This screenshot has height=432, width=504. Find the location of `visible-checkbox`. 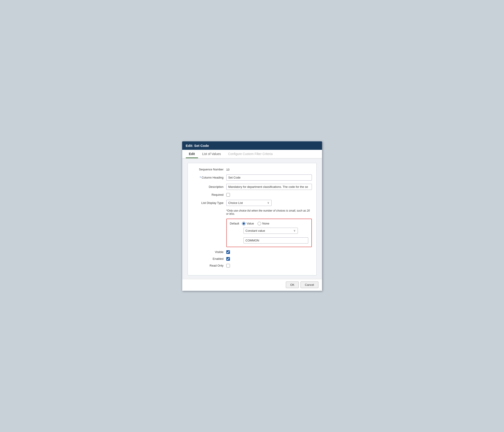

visible-checkbox is located at coordinates (228, 252).